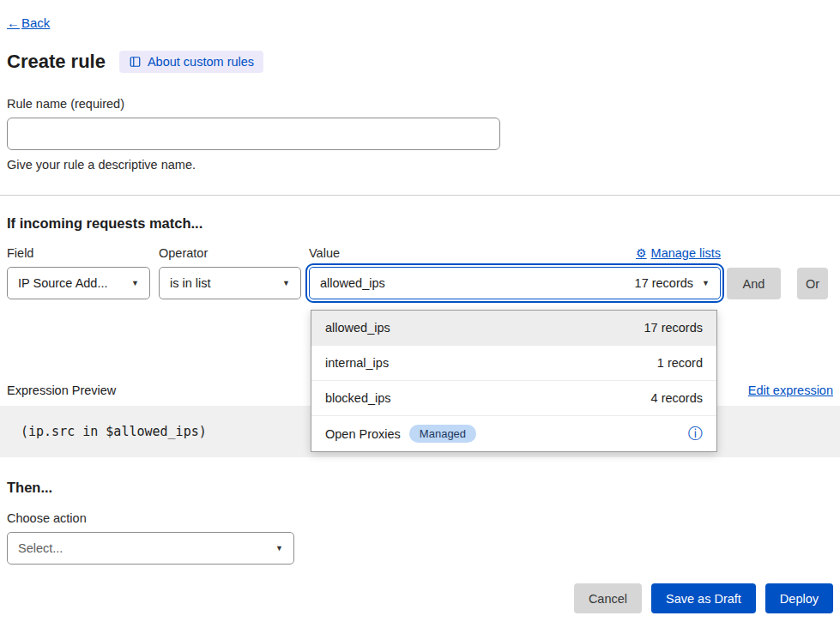 The height and width of the screenshot is (634, 840). I want to click on title-row: Create rule About custom rules, so click(420, 62).